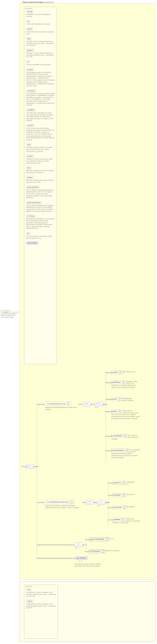  I want to click on group-label: ConceptRelationshipsGroup, so click(58, 502).